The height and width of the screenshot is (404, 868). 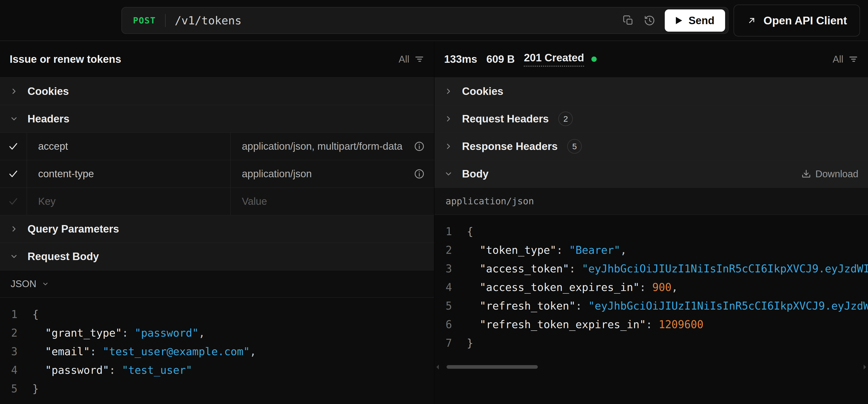 What do you see at coordinates (725, 268) in the screenshot?
I see `code-token: "eyJhbGciOiJIUzI1NiIsInR5cCI6IkpXVCJ9.ey…` at bounding box center [725, 268].